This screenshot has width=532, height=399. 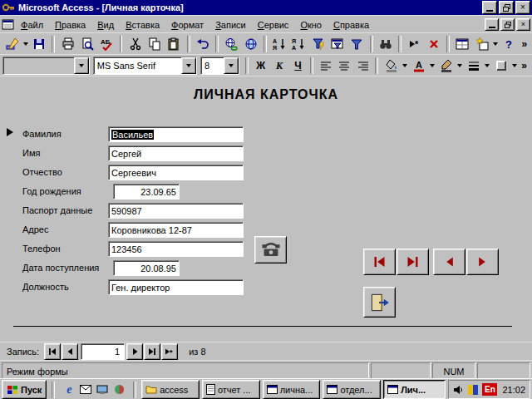 What do you see at coordinates (344, 66) in the screenshot?
I see `align-center-button` at bounding box center [344, 66].